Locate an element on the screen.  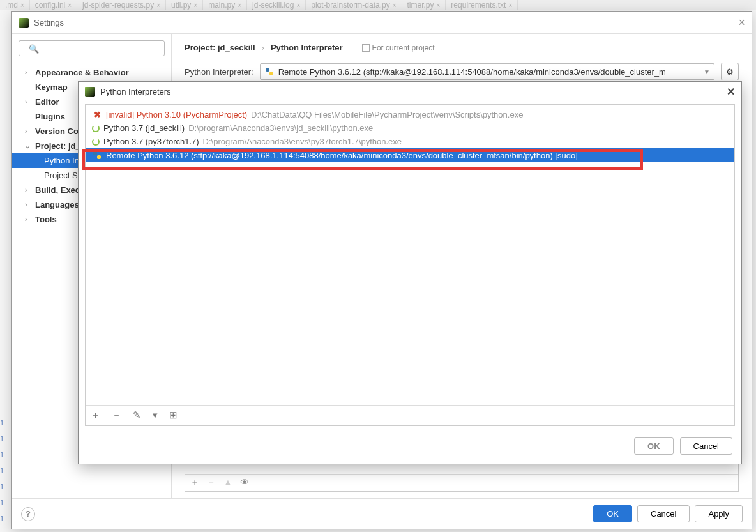
breadcrumb: Project: jd_seckill › Python Interpreter… is located at coordinates (462, 46).